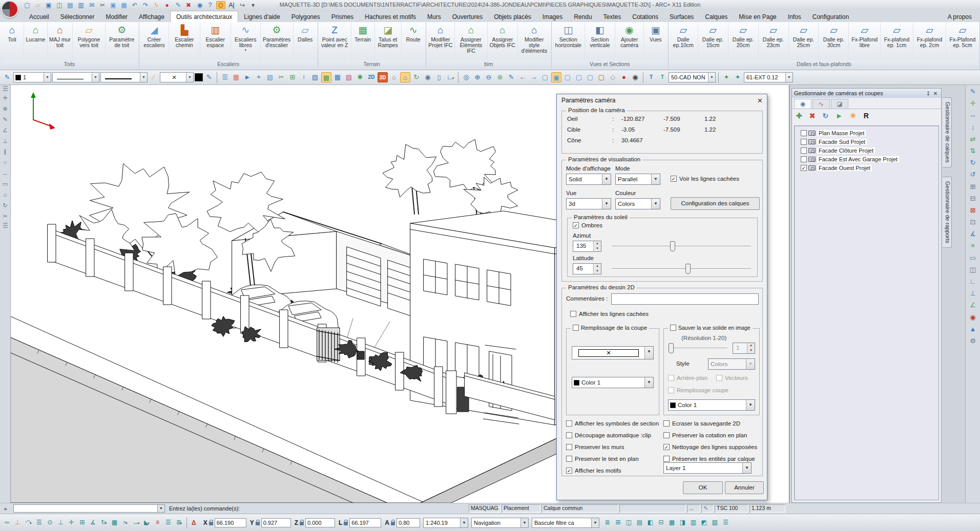 The height and width of the screenshot is (531, 980). Describe the element at coordinates (726, 77) in the screenshot. I see `link-style-icon: ✦` at that location.